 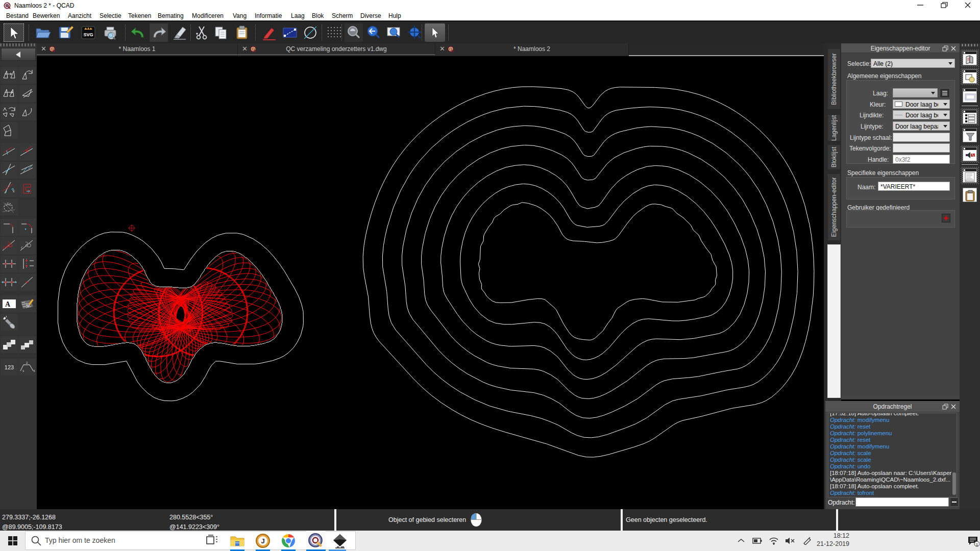 What do you see at coordinates (34, 371) in the screenshot?
I see `svg-text: 3` at bounding box center [34, 371].